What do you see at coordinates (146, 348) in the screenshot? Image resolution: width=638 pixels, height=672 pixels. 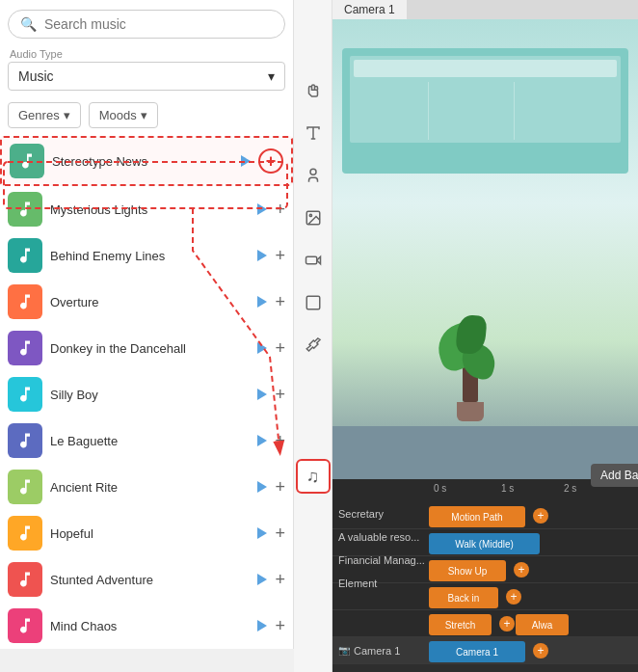 I see `music-list-item: Donkey in the Dancehall+` at bounding box center [146, 348].